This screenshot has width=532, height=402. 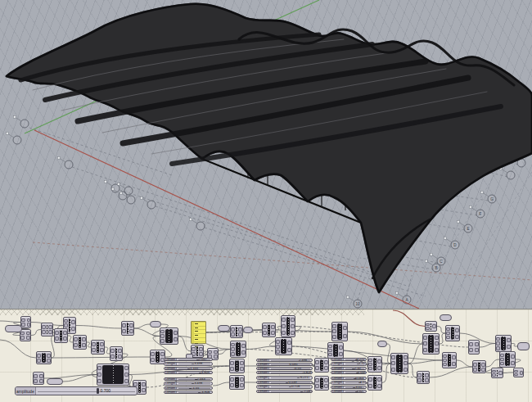 What do you see at coordinates (188, 388) in the screenshot?
I see `gh-number-slider: Length-1.55` at bounding box center [188, 388].